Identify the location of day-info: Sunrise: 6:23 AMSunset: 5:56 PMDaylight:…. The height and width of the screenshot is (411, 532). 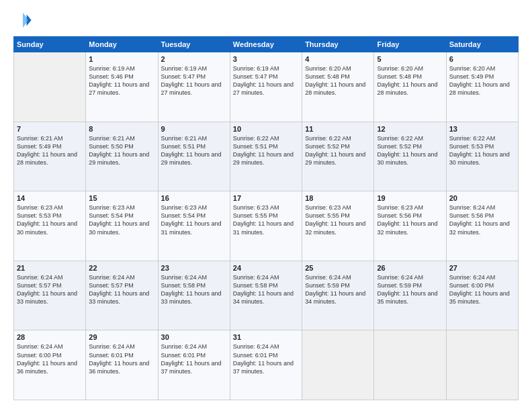
(410, 220).